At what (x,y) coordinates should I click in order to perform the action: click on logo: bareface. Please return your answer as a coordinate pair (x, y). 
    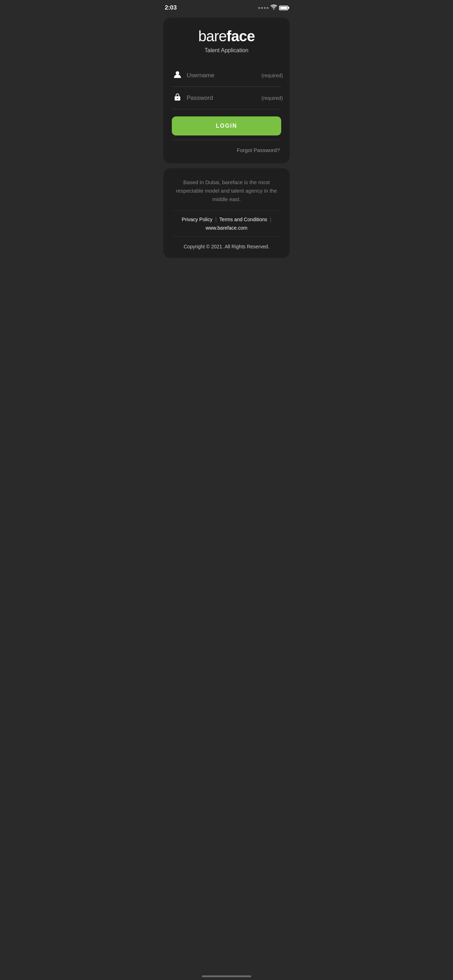
    Looking at the image, I should click on (227, 37).